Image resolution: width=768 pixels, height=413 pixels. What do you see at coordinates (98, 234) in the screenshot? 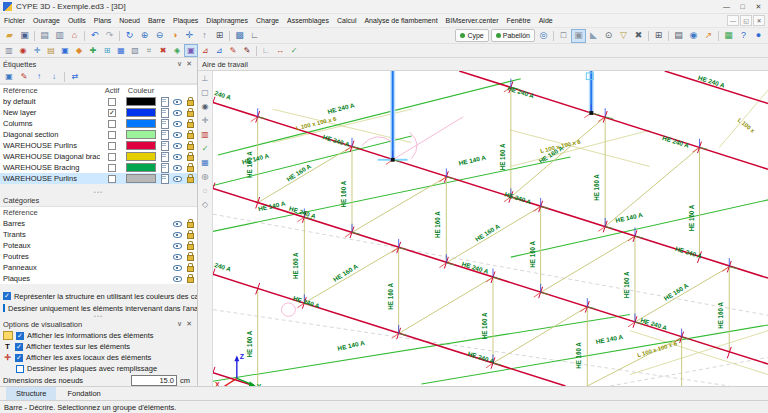
I see `category-row: Tirants` at bounding box center [98, 234].